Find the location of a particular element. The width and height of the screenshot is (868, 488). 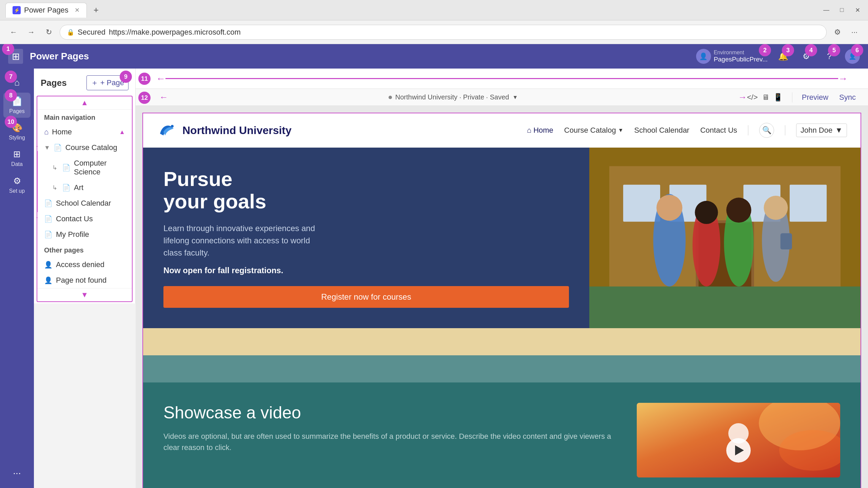

desktop-view-button: 🖥 is located at coordinates (766, 97).